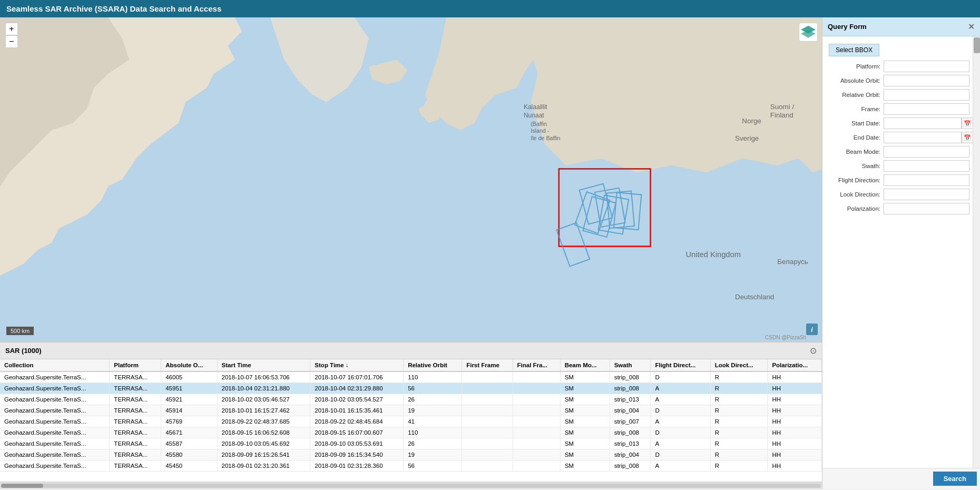 The image size is (980, 490). Describe the element at coordinates (263, 399) in the screenshot. I see `table-cell: 2018-10-02 03:05:46.527` at that location.